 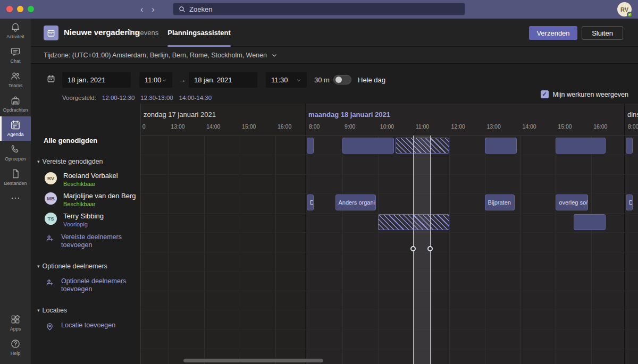 I want to click on traffic-light-zoom, so click(x=31, y=9).